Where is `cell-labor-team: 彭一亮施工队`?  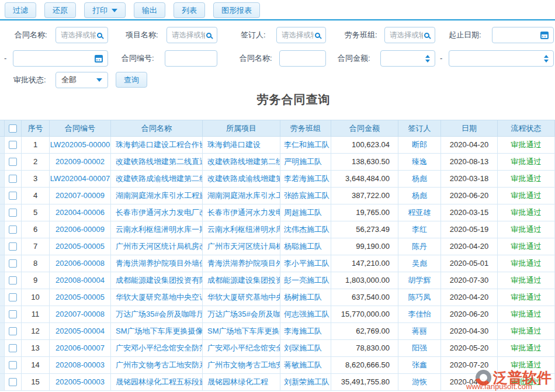
cell-labor-team: 彭一亮施工队 is located at coordinates (306, 280).